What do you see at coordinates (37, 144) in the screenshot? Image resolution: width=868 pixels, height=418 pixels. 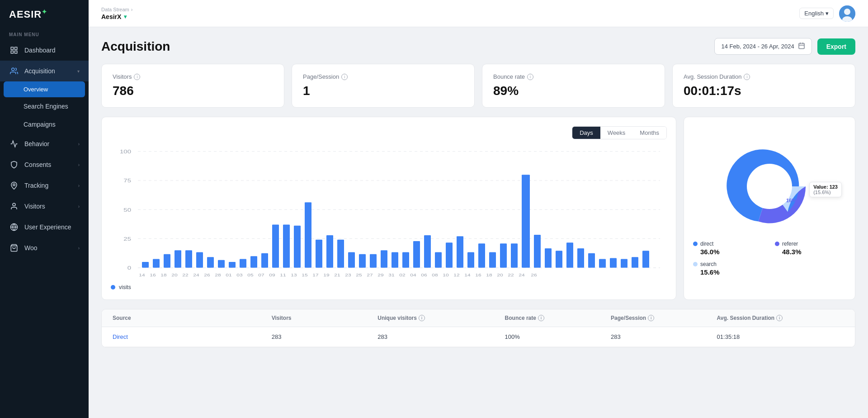 I see `behavior-label: Behavior` at bounding box center [37, 144].